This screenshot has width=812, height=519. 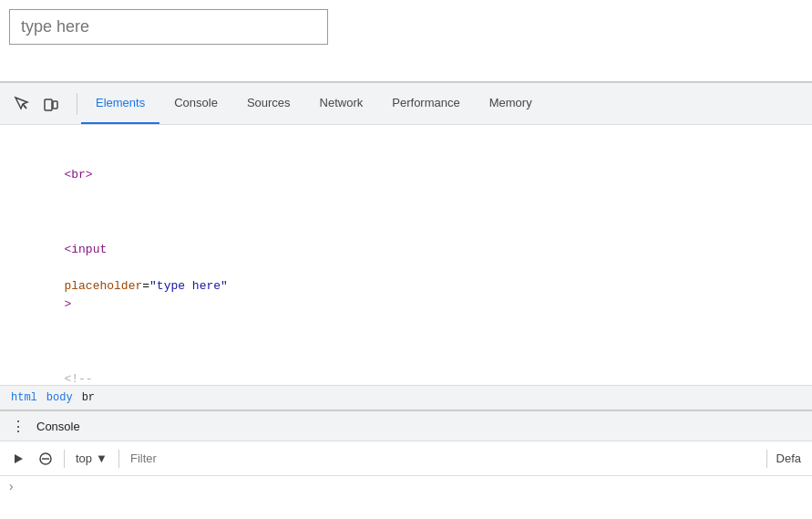 I want to click on drawer-menu-button: ⋮, so click(x=18, y=426).